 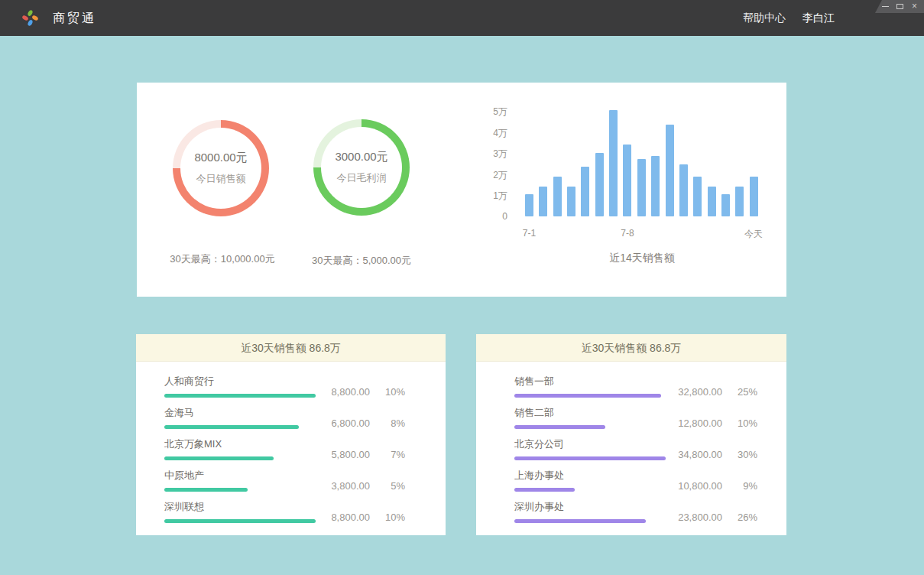 What do you see at coordinates (627, 233) in the screenshot?
I see `x-axis-tick-7-8: 7-8` at bounding box center [627, 233].